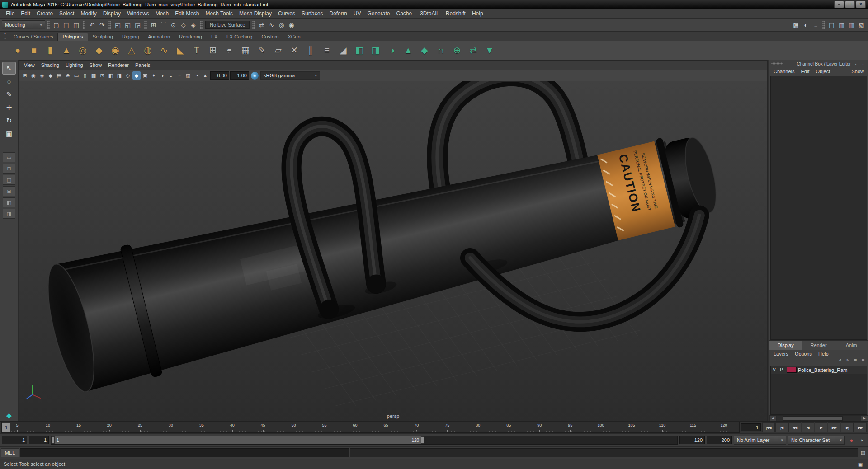 The height and width of the screenshot is (469, 868). Describe the element at coordinates (408, 50) in the screenshot. I see `extrude-icon: ▲` at that location.